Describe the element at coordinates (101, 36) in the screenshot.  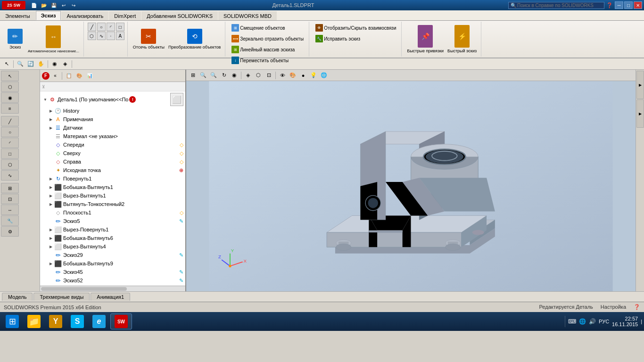
I see `spline-btn: ∿` at that location.